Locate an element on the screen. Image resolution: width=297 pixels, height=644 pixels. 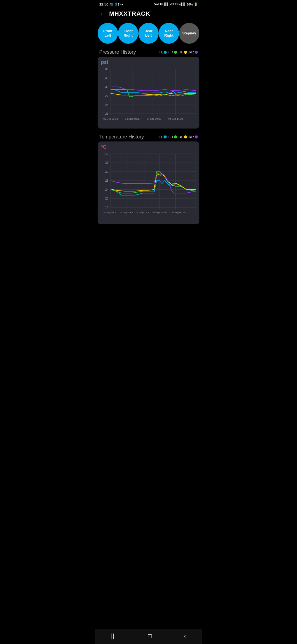
legend-rl: RL is located at coordinates (183, 52).